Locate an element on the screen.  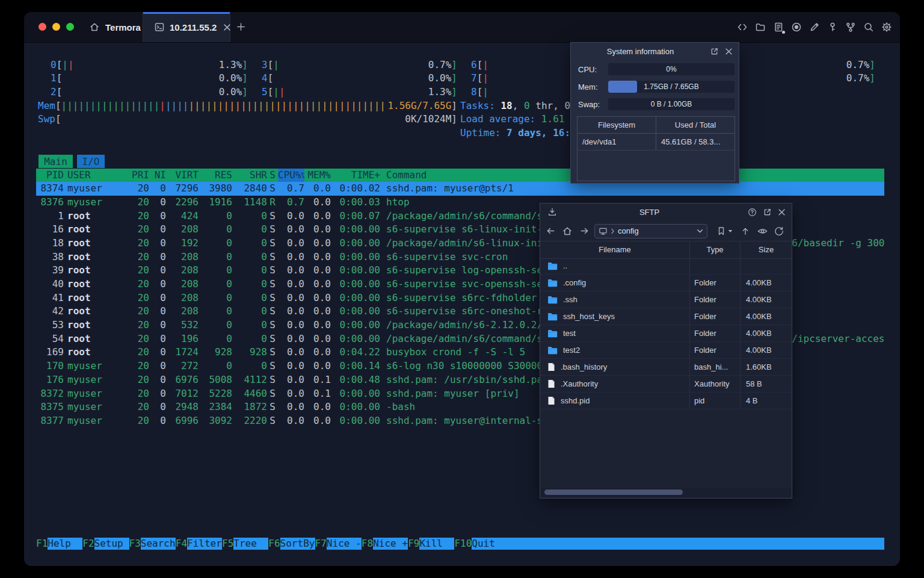
fnkey-F10: F10Quit is located at coordinates (669, 544).